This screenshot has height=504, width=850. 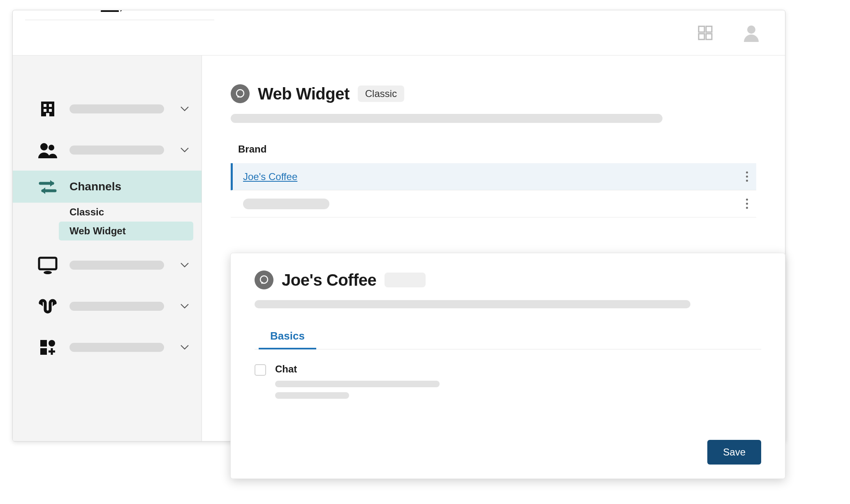 I want to click on monitor-icon, so click(x=48, y=265).